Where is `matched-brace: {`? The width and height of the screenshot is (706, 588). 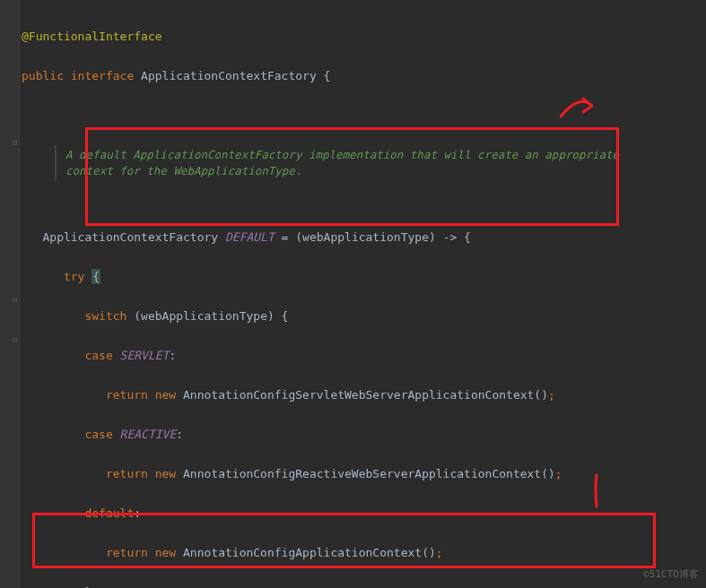 matched-brace: { is located at coordinates (96, 276).